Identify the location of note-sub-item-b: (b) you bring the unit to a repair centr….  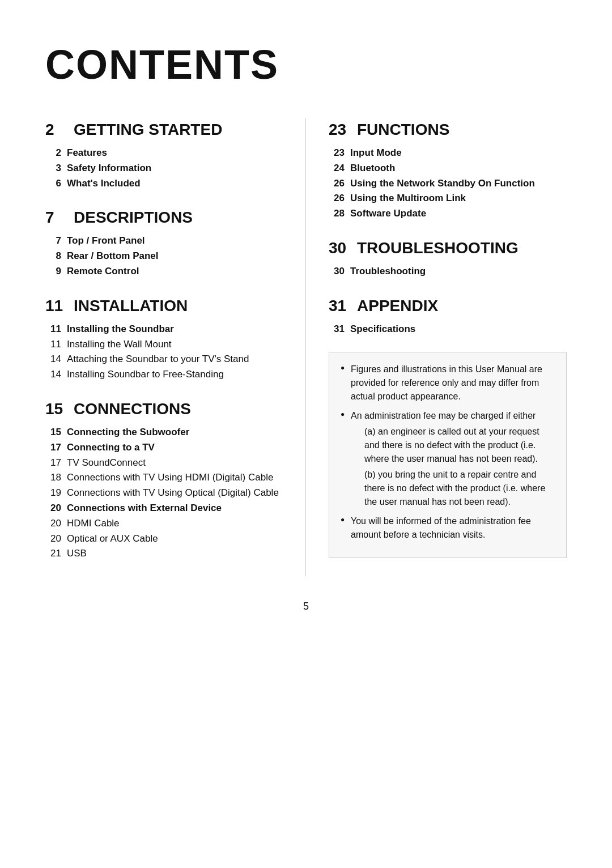
(453, 488).